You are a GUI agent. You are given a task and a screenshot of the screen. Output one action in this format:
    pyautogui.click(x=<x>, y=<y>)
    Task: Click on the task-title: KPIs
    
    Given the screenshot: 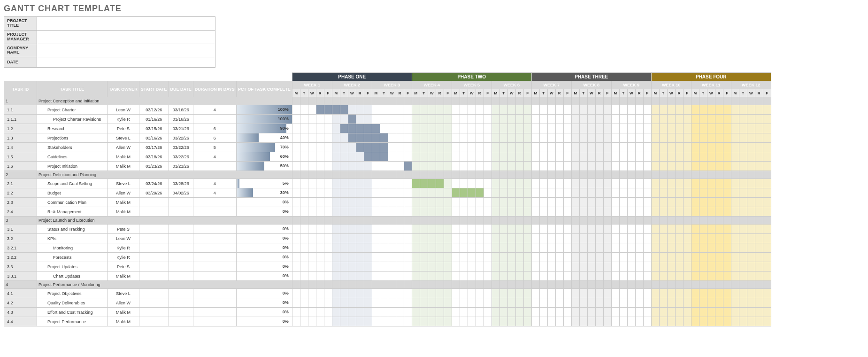 What is the action you would take?
    pyautogui.click(x=72, y=239)
    